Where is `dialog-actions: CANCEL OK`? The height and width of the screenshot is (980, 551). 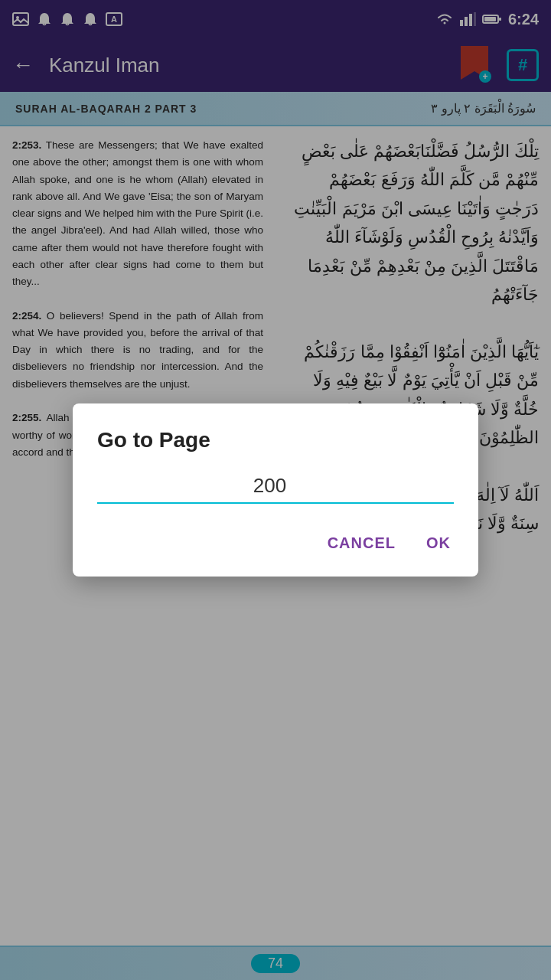
dialog-actions: CANCEL OK is located at coordinates (276, 544).